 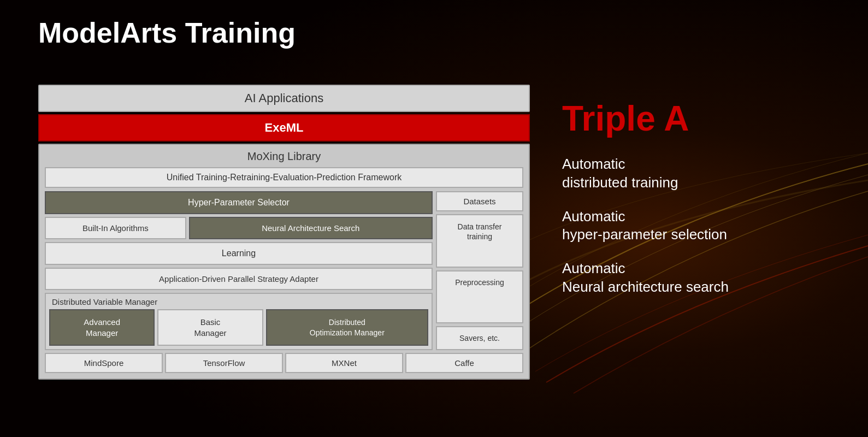 What do you see at coordinates (116, 228) in the screenshot?
I see `built-in-algorithms: Built-In Algorithms` at bounding box center [116, 228].